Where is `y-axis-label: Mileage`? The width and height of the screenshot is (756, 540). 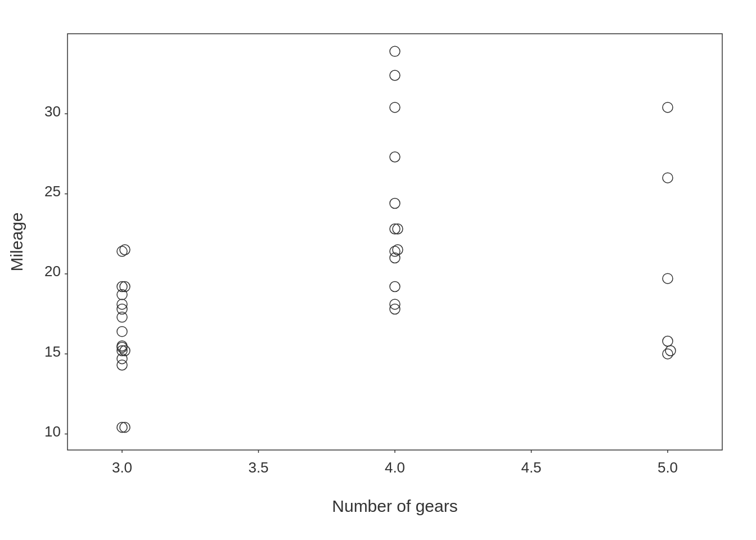
y-axis-label: Mileage is located at coordinates (17, 242).